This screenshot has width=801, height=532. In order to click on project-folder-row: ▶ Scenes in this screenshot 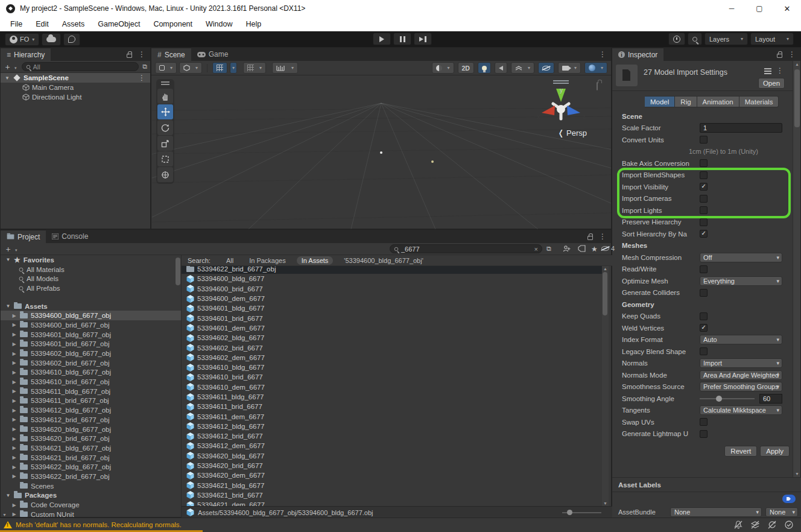, I will do `click(90, 486)`.